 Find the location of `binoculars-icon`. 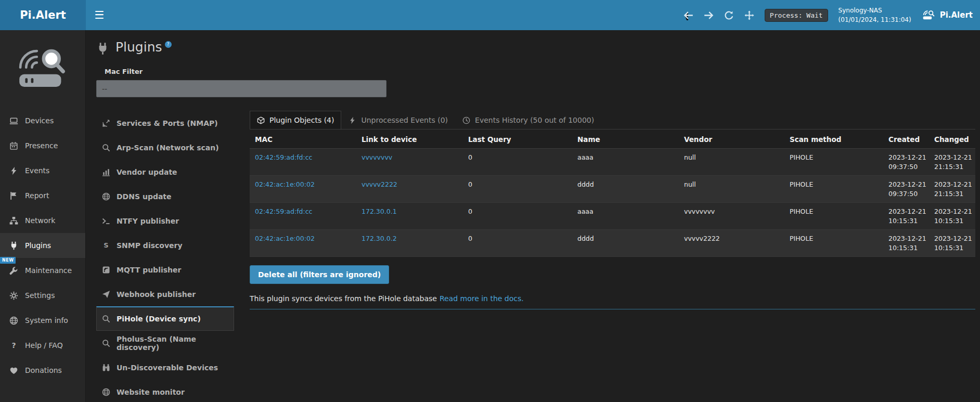

binoculars-icon is located at coordinates (106, 368).